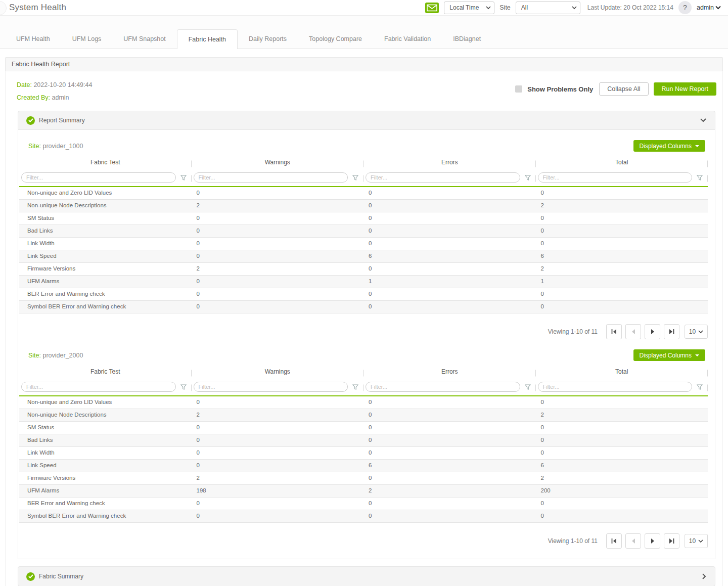 Image resolution: width=728 pixels, height=586 pixels. Describe the element at coordinates (105, 441) in the screenshot. I see `cell-test: Bad Links` at that location.